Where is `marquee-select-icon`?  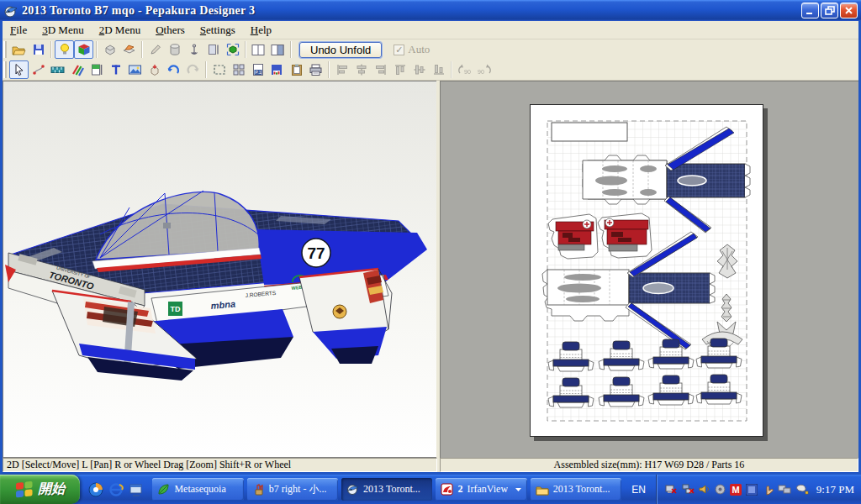
marquee-select-icon is located at coordinates (219, 70).